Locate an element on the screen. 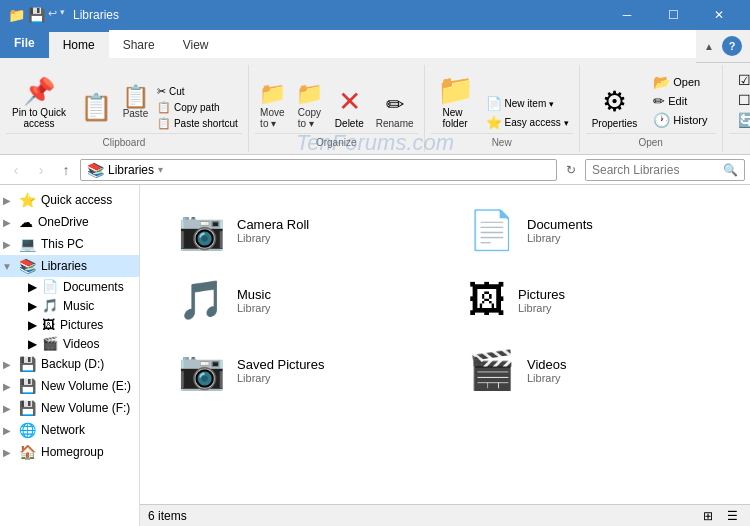 The image size is (750, 526). copy-button: 📋 is located at coordinates (96, 106).